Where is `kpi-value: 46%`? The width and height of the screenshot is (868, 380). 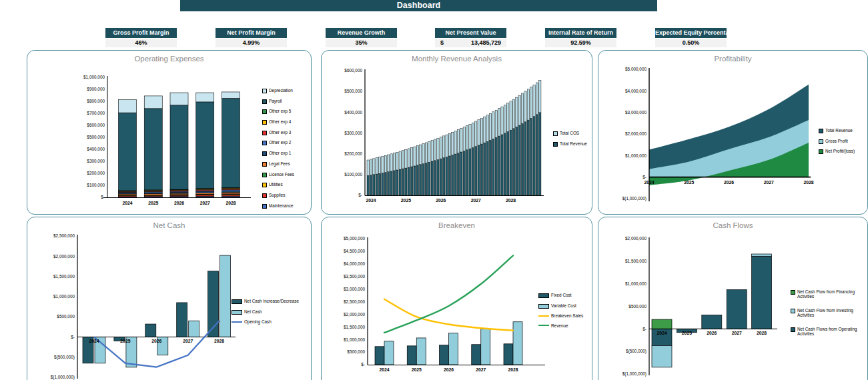
kpi-value: 46% is located at coordinates (141, 43).